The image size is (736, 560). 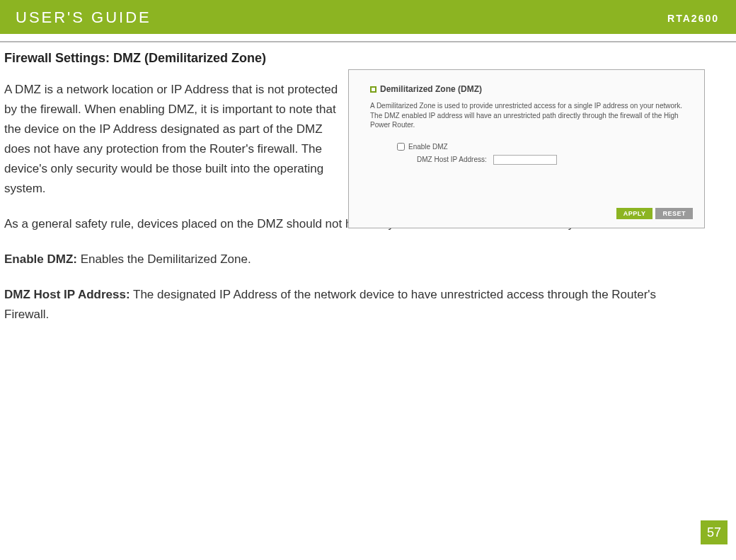 What do you see at coordinates (428, 147) in the screenshot?
I see `enable-dmz-label: Enable DMZ` at bounding box center [428, 147].